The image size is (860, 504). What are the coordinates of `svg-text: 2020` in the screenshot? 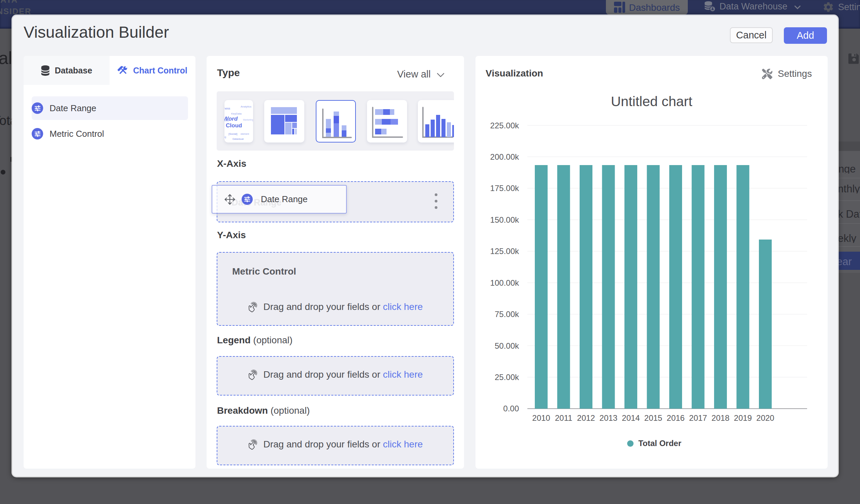 It's located at (765, 418).